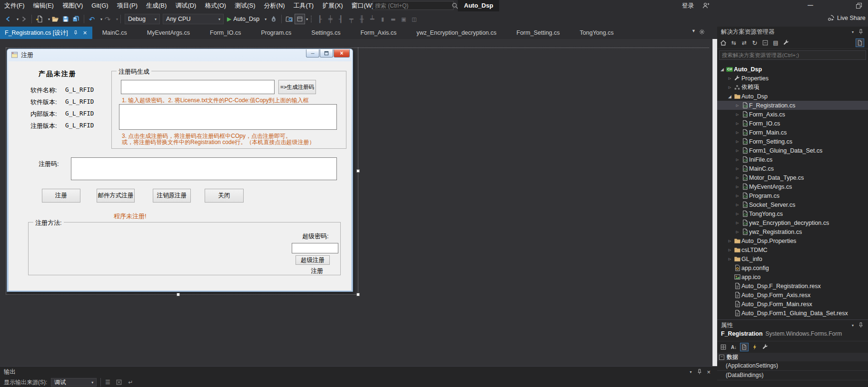 This screenshot has width=868, height=387. What do you see at coordinates (793, 376) in the screenshot?
I see `property-row: (DataBindings)` at bounding box center [793, 376].